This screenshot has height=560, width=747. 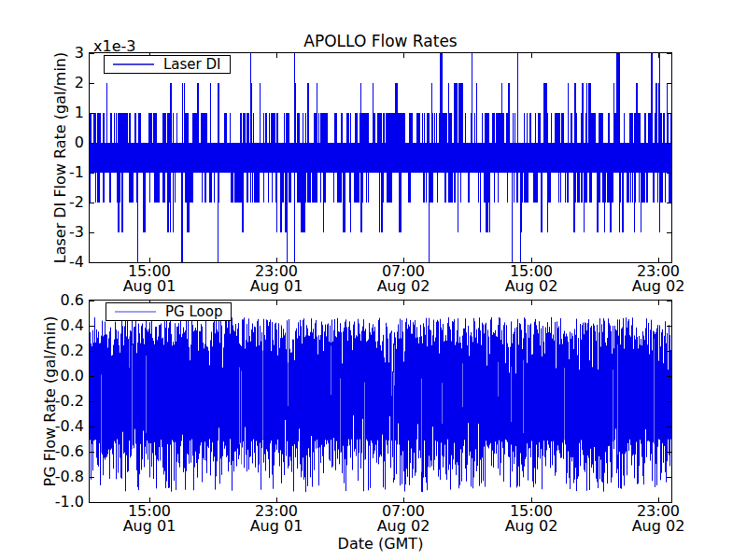 I want to click on y-tick-label: 2, so click(x=56, y=83).